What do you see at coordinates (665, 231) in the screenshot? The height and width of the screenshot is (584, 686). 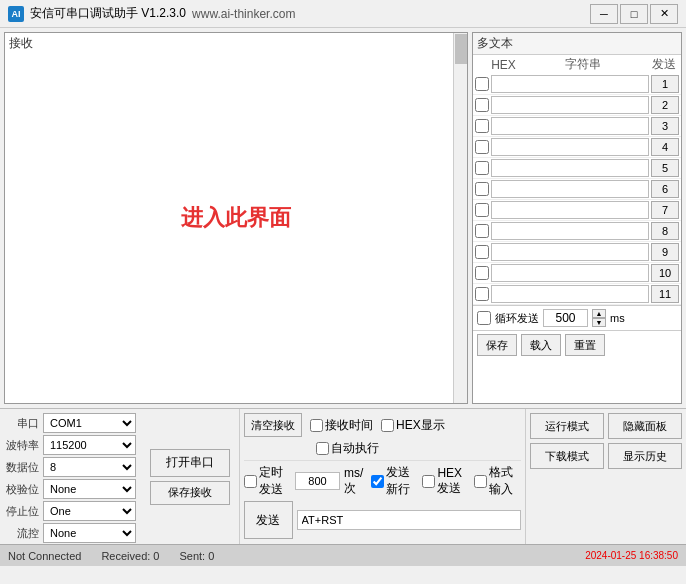 I see `multi-send-btn: 8` at bounding box center [665, 231].